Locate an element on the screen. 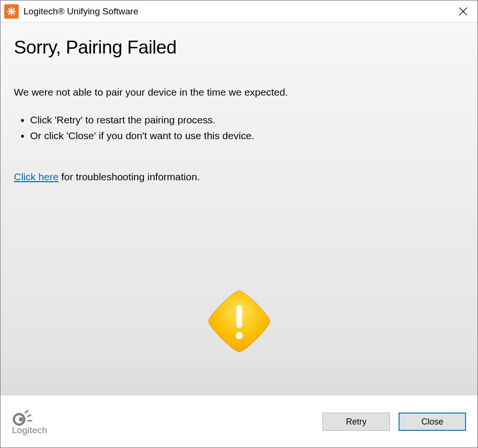 This screenshot has width=478, height=448. footer: Logitech Retry Close is located at coordinates (239, 422).